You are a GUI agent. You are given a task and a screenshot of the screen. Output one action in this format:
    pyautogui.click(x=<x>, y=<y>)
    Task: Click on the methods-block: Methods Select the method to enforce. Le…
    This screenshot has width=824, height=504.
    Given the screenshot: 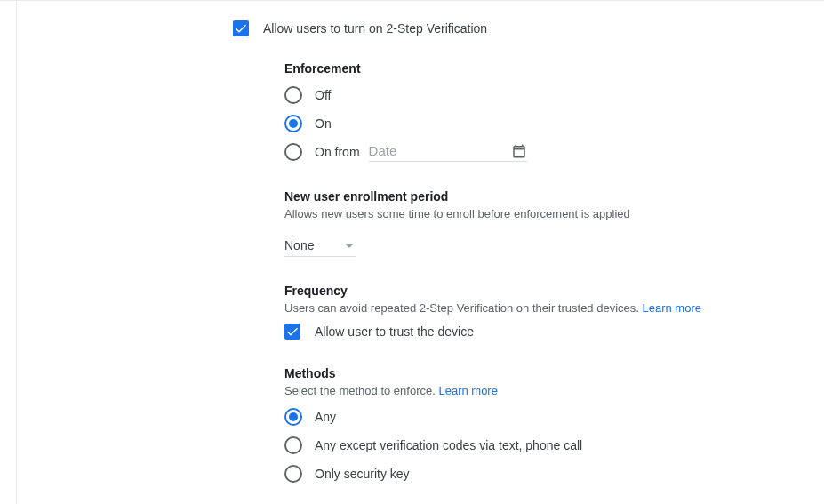 What is the action you would take?
    pyautogui.click(x=546, y=425)
    